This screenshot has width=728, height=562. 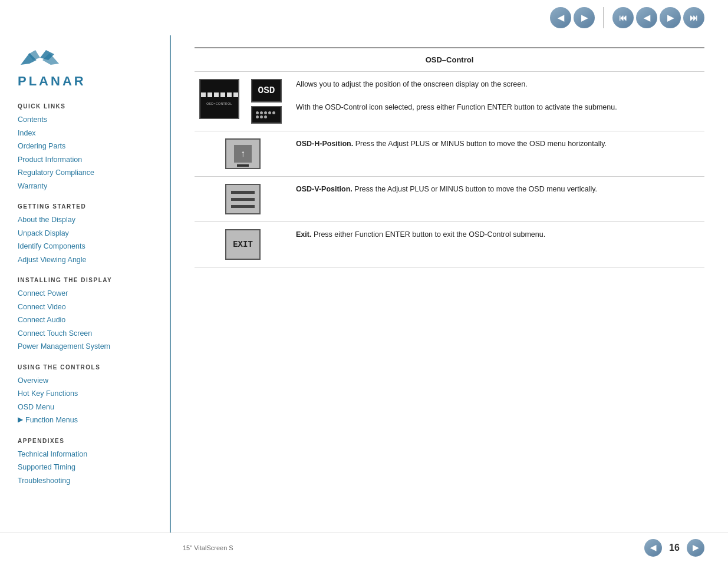 I want to click on footer-nav: ◀ 16 ▶, so click(x=674, y=548).